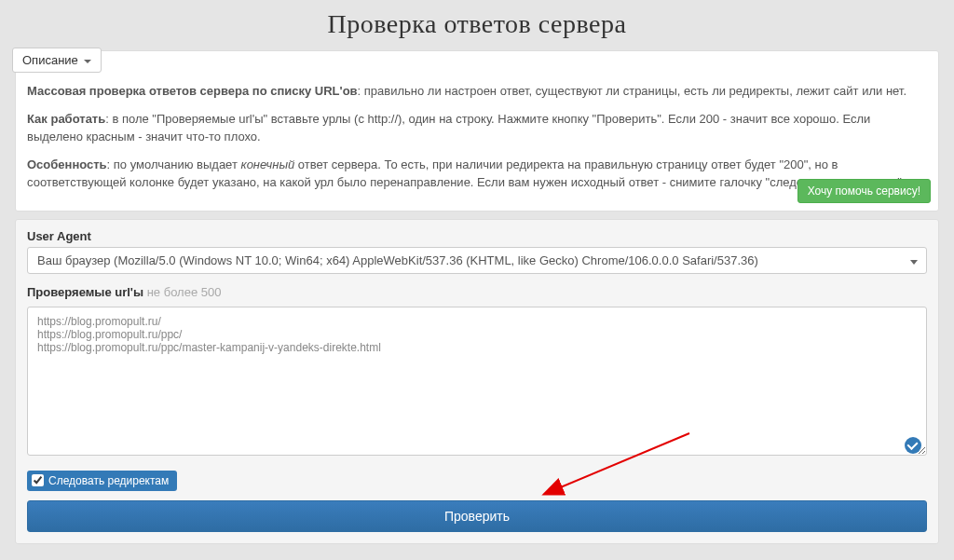 The image size is (954, 560). What do you see at coordinates (37, 481) in the screenshot?
I see `follow-redirects-checkbox` at bounding box center [37, 481].